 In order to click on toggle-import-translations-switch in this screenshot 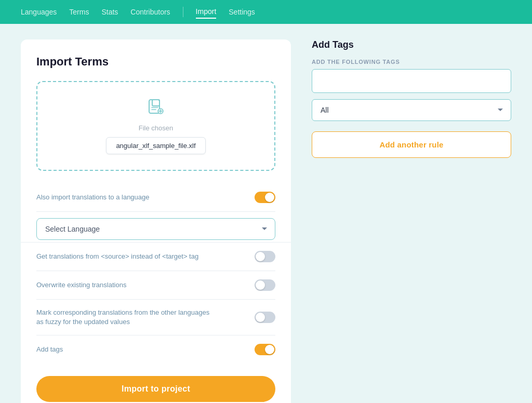, I will do `click(265, 197)`.